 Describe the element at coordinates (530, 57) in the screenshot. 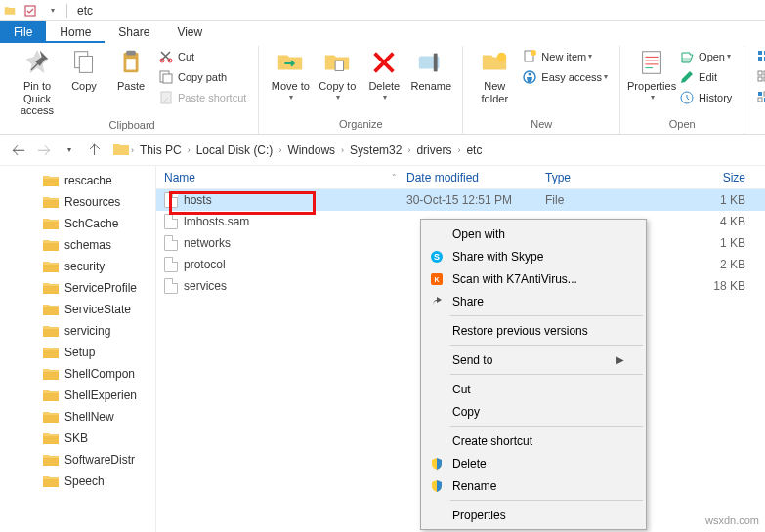

I see `new-item-icon` at that location.